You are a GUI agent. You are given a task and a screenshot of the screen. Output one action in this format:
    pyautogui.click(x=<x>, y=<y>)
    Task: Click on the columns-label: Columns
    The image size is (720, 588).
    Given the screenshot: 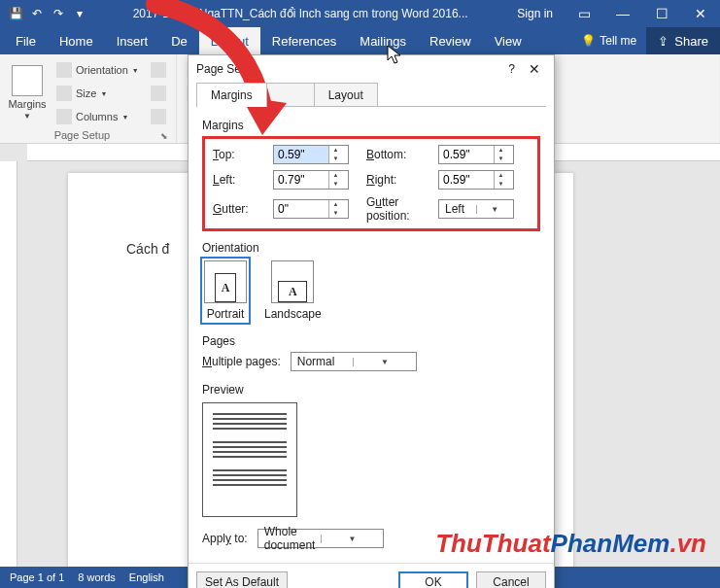 What is the action you would take?
    pyautogui.click(x=97, y=117)
    